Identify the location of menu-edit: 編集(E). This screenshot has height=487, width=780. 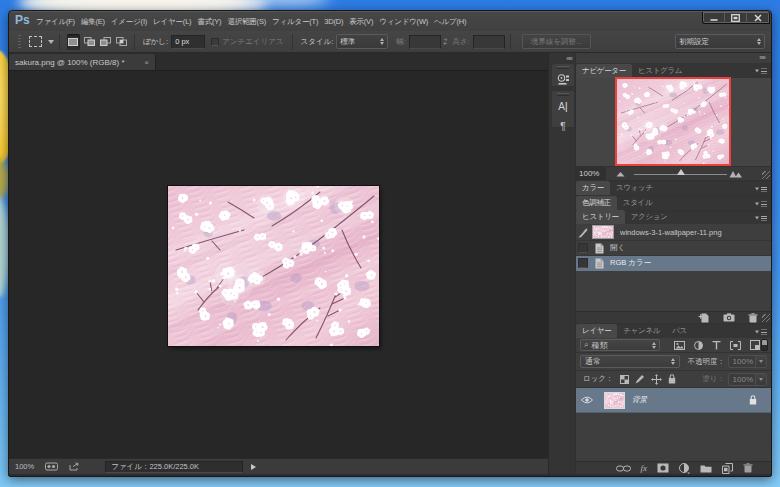
(93, 22).